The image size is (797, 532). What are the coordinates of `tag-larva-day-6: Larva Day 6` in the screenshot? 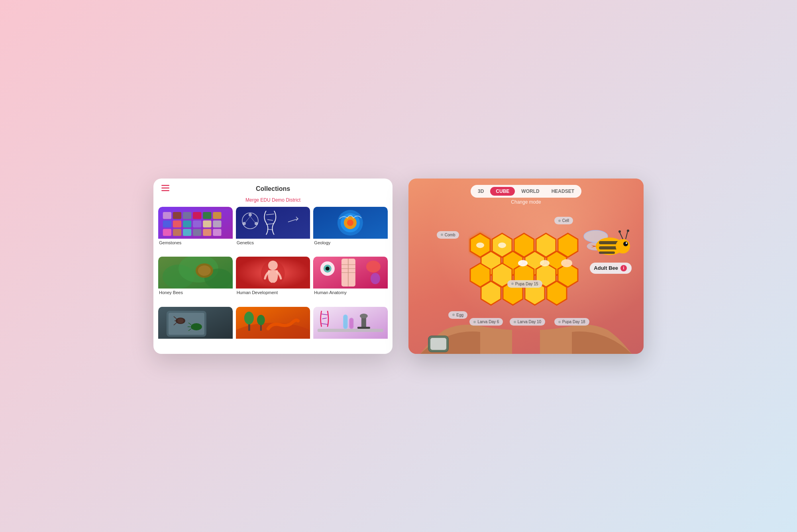 It's located at (486, 322).